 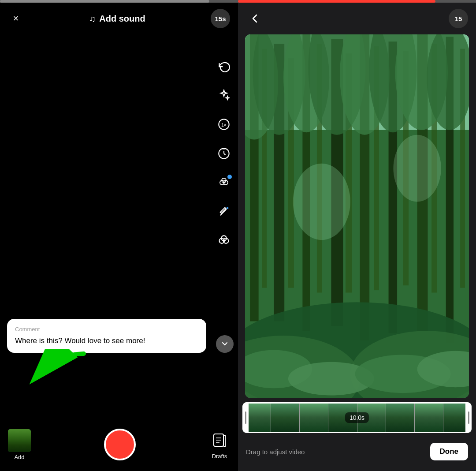 I want to click on left-progress-bar, so click(x=119, y=1).